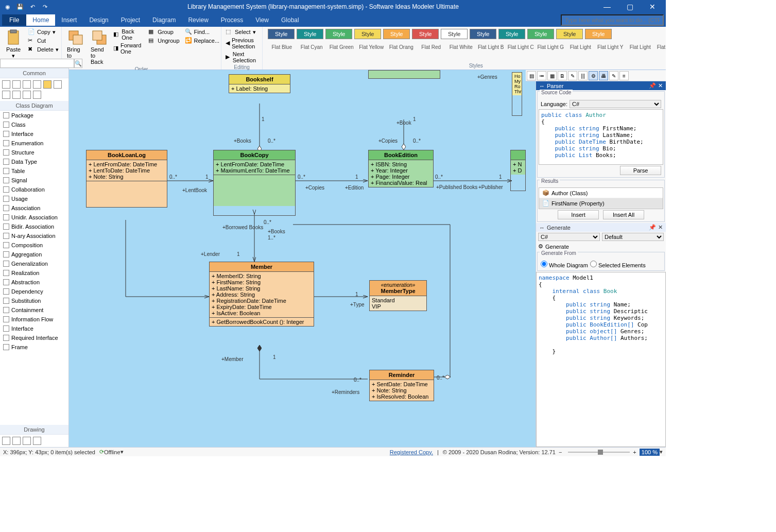  Describe the element at coordinates (634, 452) in the screenshot. I see `zoom-in-button: +` at that location.